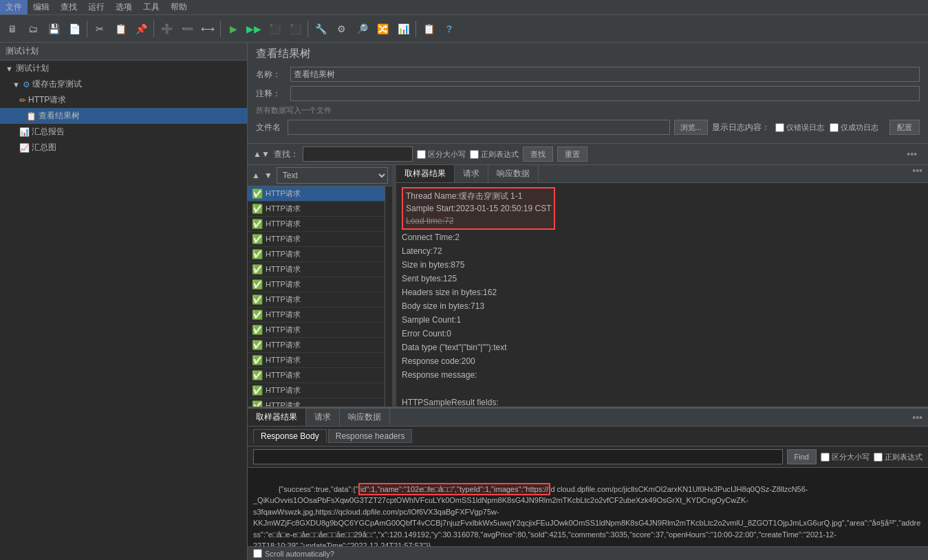 This screenshot has width=928, height=560. Describe the element at coordinates (472, 173) in the screenshot. I see `tab-request: 请求` at that location.